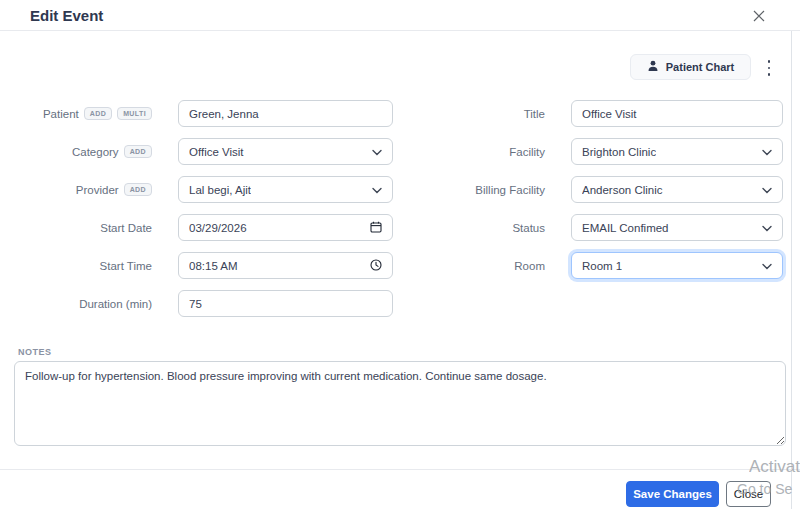 This screenshot has width=800, height=509. Describe the element at coordinates (400, 16) in the screenshot. I see `dialog-header: Edit Event` at that location.